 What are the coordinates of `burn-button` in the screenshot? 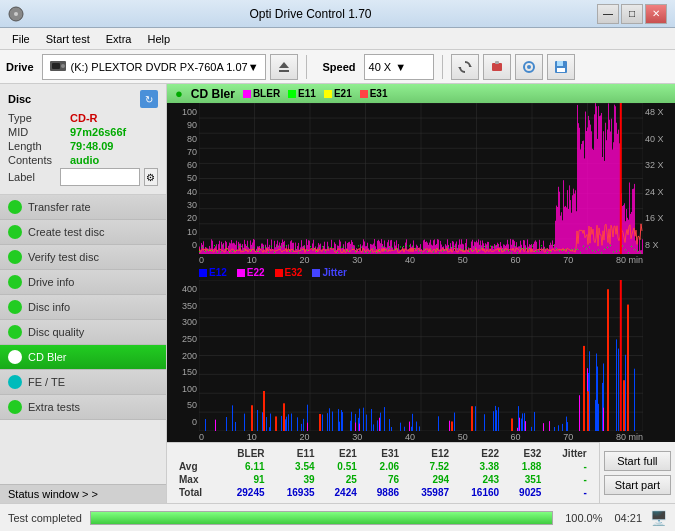 It's located at (529, 67).